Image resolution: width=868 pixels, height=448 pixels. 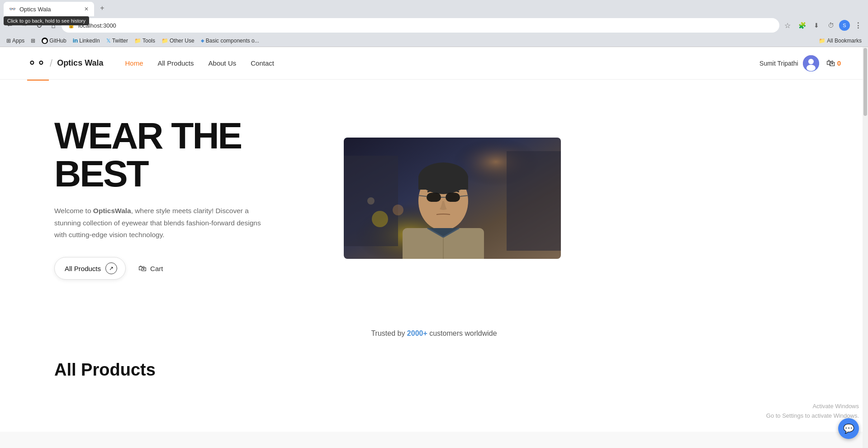 What do you see at coordinates (434, 334) in the screenshot?
I see `trust-section: Trusted by 2000+ customers worldwide` at bounding box center [434, 334].